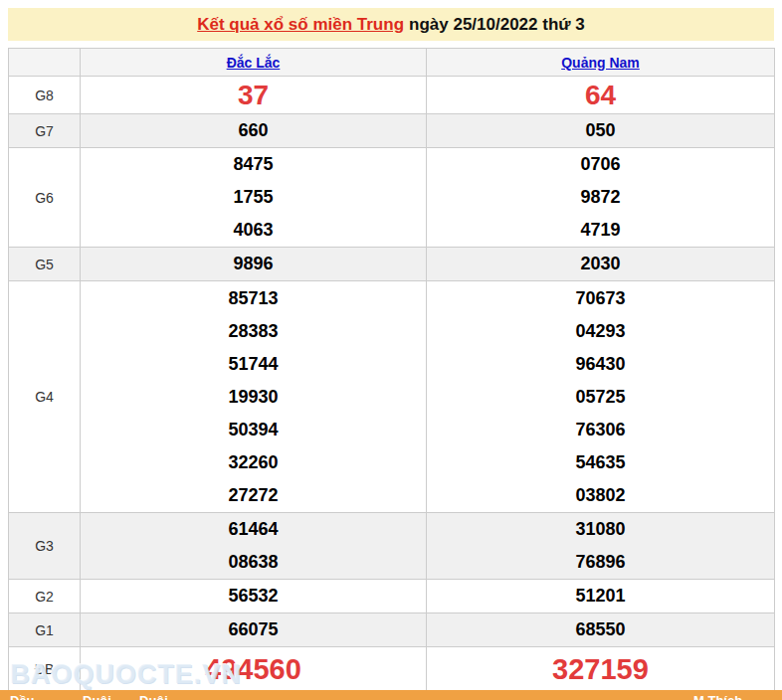  What do you see at coordinates (601, 364) in the screenshot?
I see `result-number: 96430` at bounding box center [601, 364].